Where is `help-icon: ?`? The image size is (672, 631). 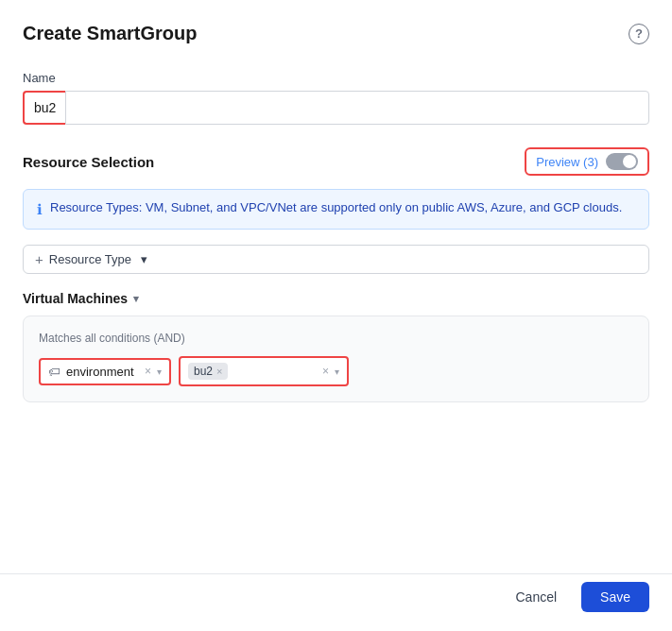
help-icon: ? is located at coordinates (639, 34).